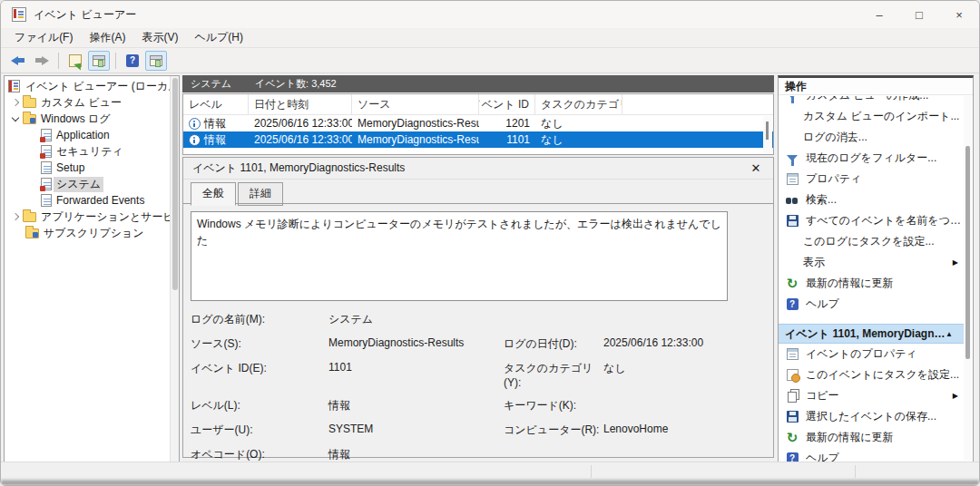 The height and width of the screenshot is (486, 980). Describe the element at coordinates (871, 375) in the screenshot. I see `action-attach-task-to-event: このイベントにタスクを設定...` at that location.